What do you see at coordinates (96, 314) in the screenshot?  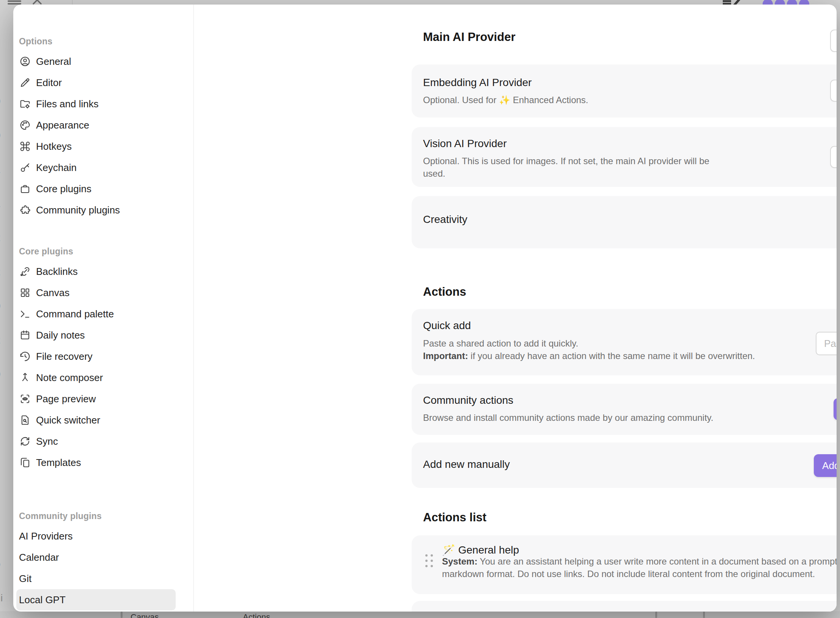 I see `sidebar-item-command-palette: Command palette` at bounding box center [96, 314].